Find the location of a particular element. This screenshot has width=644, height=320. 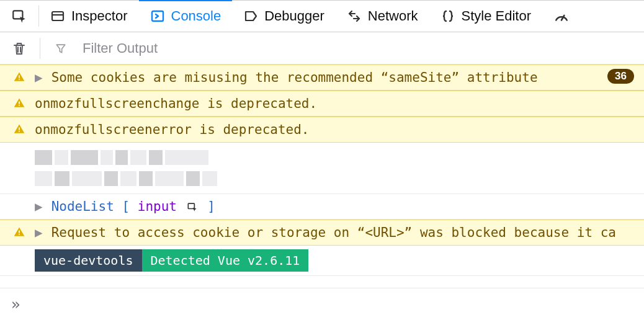

tab-debugger: Debugger is located at coordinates (284, 16).